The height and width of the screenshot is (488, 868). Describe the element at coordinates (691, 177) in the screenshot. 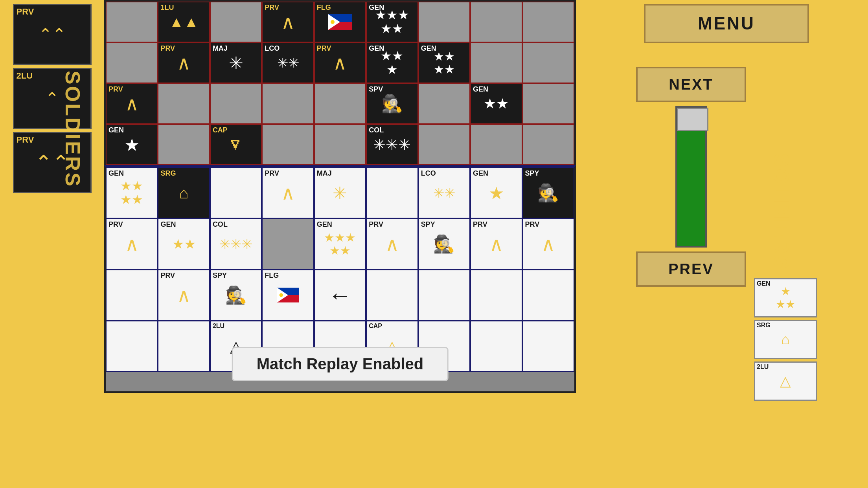

I see `slider-track` at that location.